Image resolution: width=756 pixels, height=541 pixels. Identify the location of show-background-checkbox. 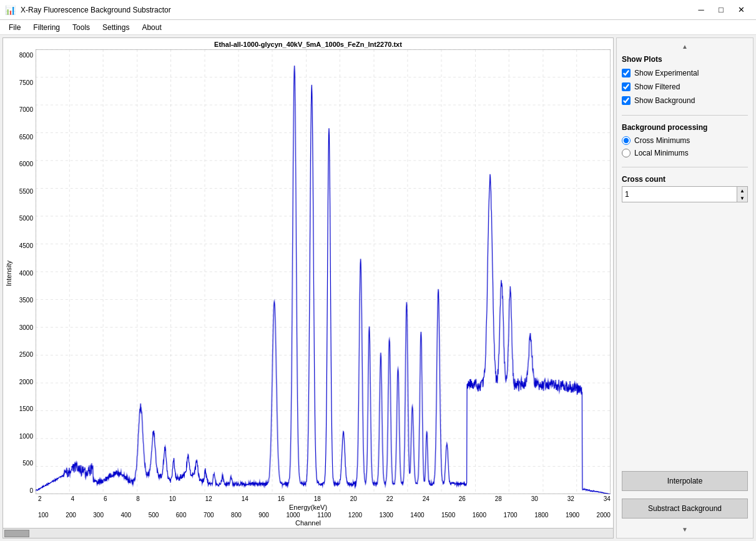
(626, 101).